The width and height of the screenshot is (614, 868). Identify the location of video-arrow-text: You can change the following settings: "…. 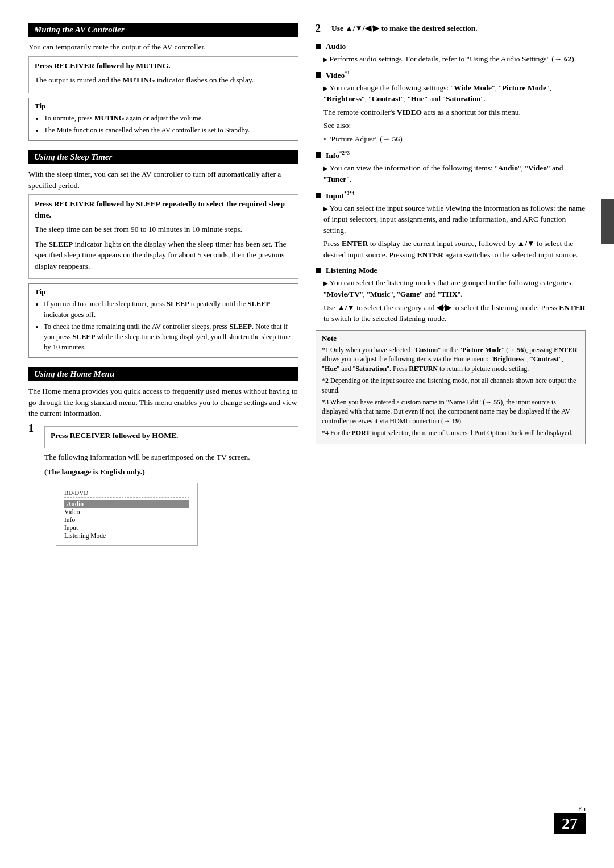
(455, 93).